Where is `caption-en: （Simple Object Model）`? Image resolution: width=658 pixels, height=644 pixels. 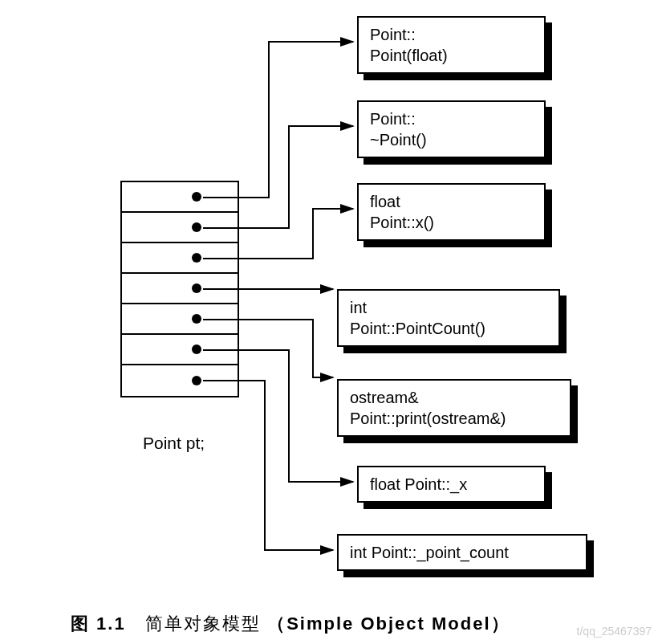 caption-en: （Simple Object Model） is located at coordinates (388, 623).